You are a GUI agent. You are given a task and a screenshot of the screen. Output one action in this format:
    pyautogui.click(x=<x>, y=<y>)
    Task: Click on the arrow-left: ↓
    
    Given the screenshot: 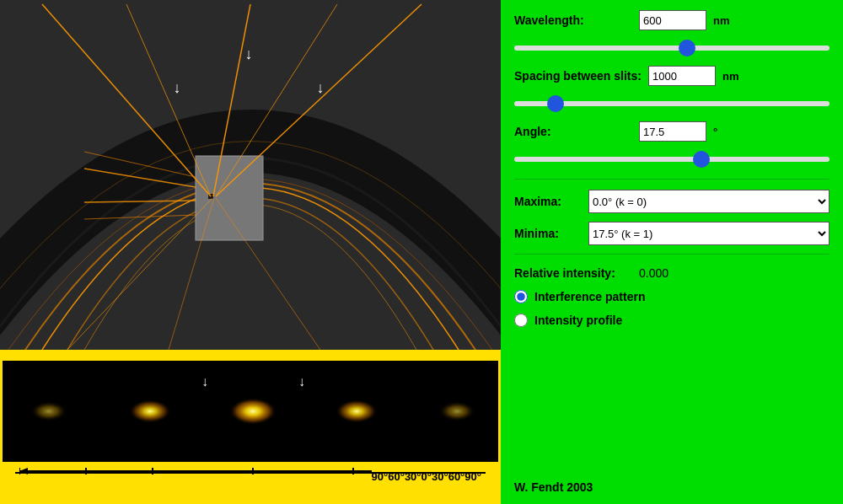 What is the action you would take?
    pyautogui.click(x=177, y=88)
    